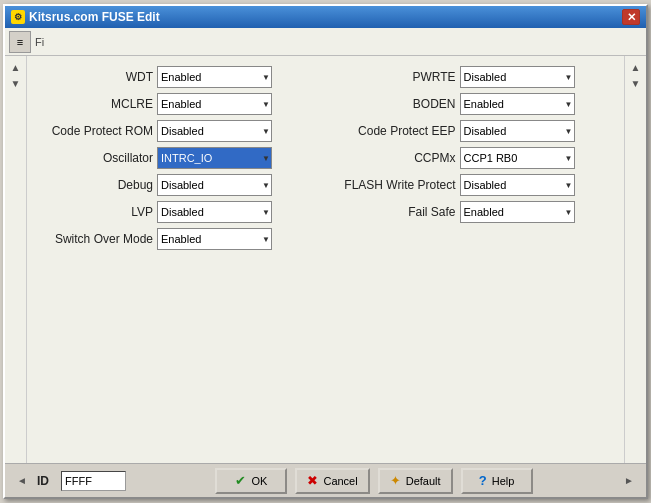 This screenshot has width=651, height=503. What do you see at coordinates (635, 260) in the screenshot?
I see `right-sidebar: ▲ ▼` at bounding box center [635, 260].